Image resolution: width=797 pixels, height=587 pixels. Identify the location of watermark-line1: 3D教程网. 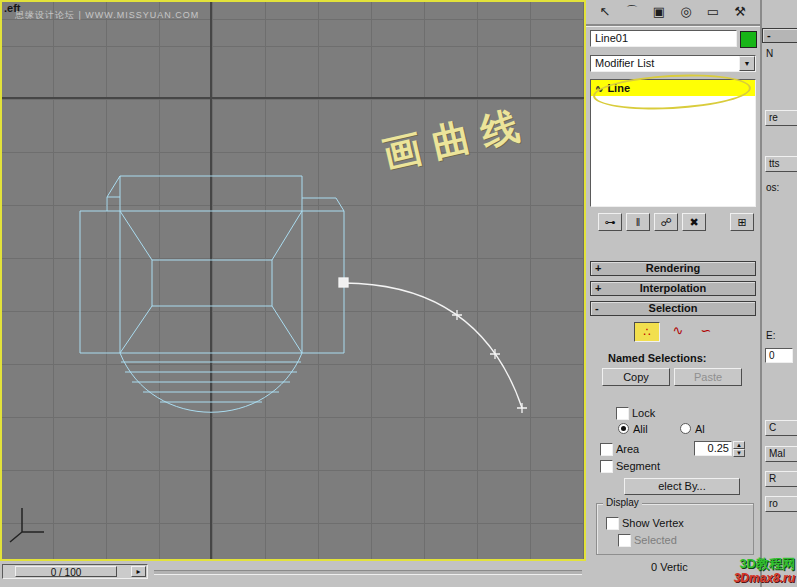
(764, 564).